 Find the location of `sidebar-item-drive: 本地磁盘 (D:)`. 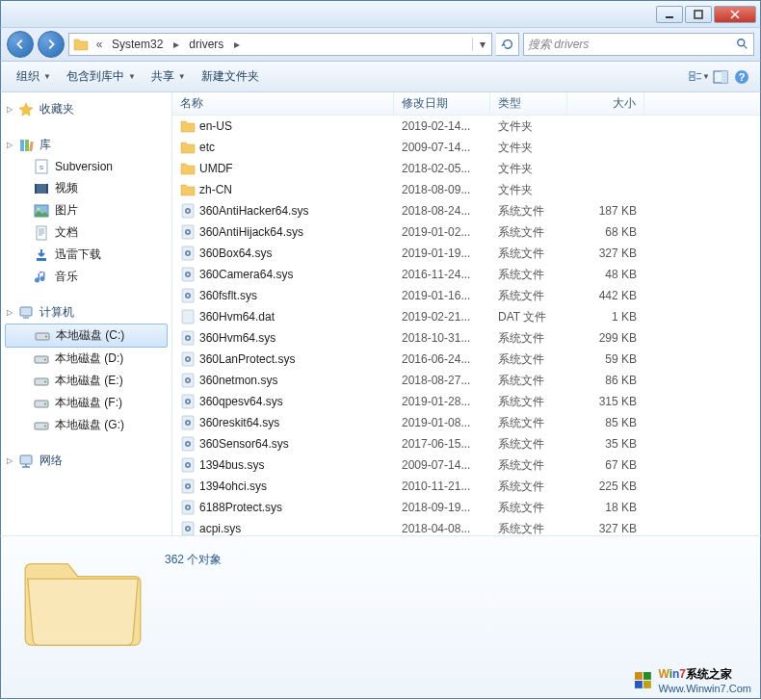

sidebar-item-drive: 本地磁盘 (D:) is located at coordinates (87, 358).